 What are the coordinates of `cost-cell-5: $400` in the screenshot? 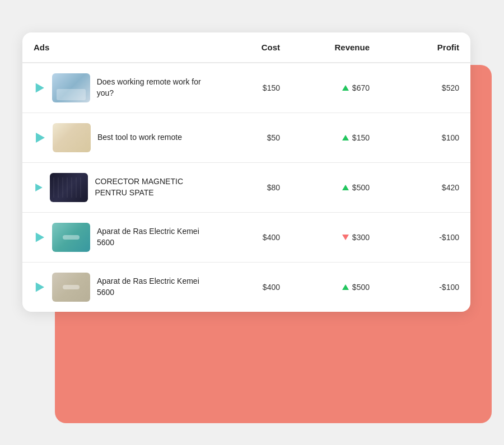 It's located at (258, 287).